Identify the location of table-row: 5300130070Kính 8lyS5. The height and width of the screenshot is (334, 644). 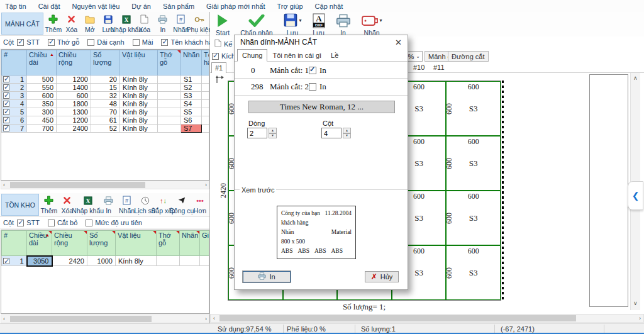
(106, 112).